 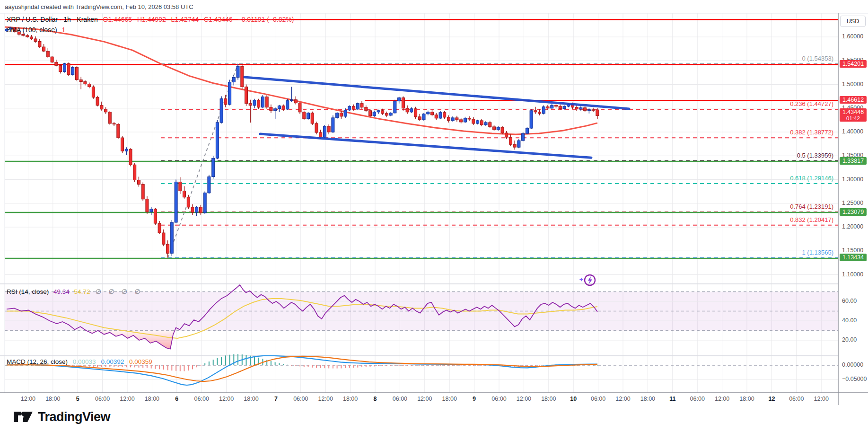 I want to click on level-price-tag: 1.33817, so click(x=853, y=161).